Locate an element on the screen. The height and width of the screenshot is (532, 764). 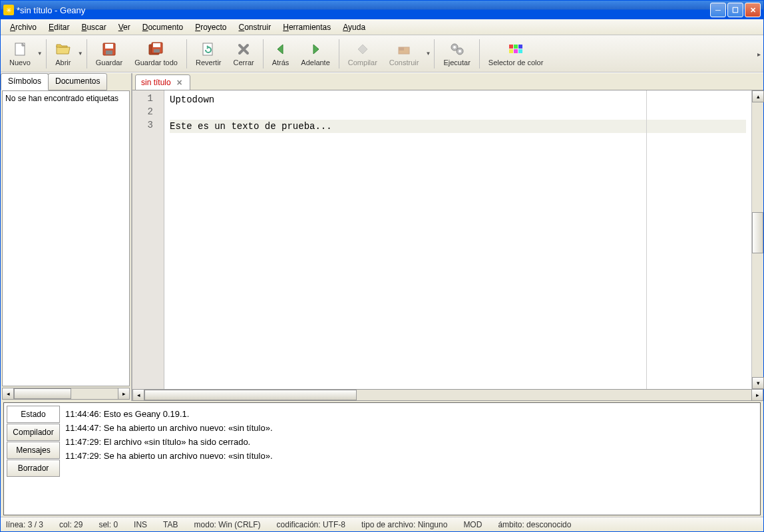
forward-button: Adelante is located at coordinates (315, 54).